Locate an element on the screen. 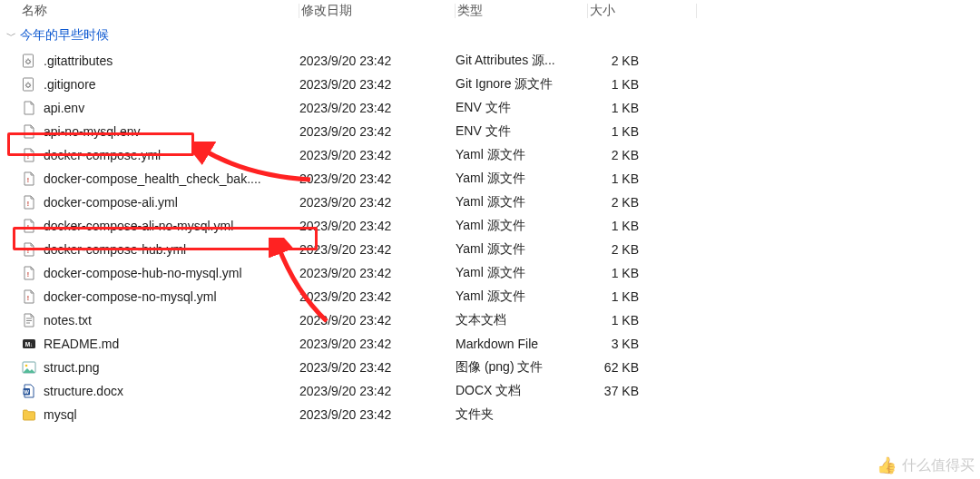  column-header-row: 名称 修改日期 类型 大小 is located at coordinates (490, 11).